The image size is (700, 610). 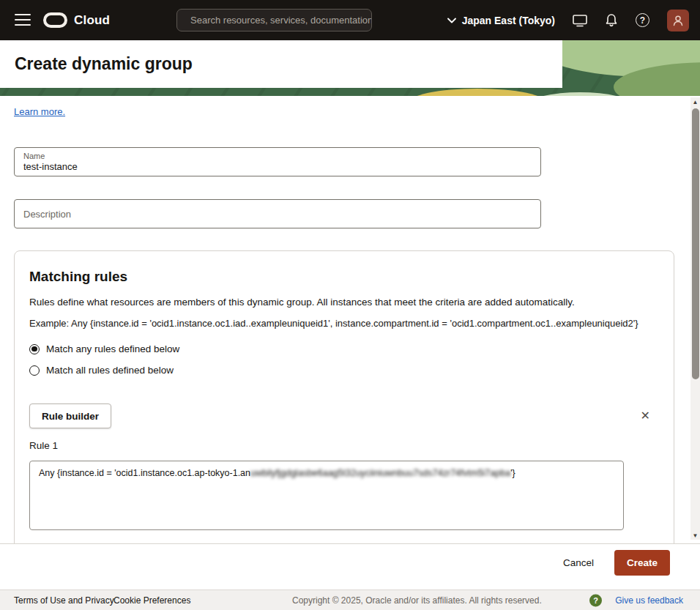 I want to click on create-button: Create, so click(x=642, y=562).